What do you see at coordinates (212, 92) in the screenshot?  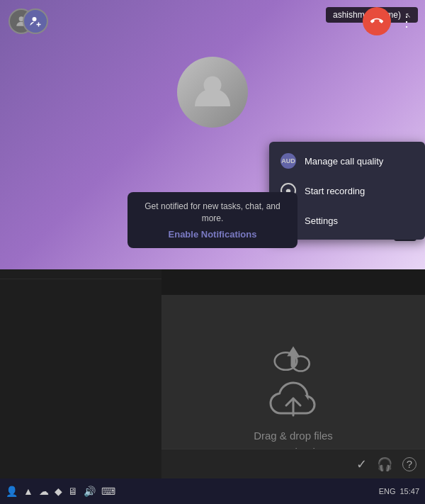 I see `call-avatar` at bounding box center [212, 92].